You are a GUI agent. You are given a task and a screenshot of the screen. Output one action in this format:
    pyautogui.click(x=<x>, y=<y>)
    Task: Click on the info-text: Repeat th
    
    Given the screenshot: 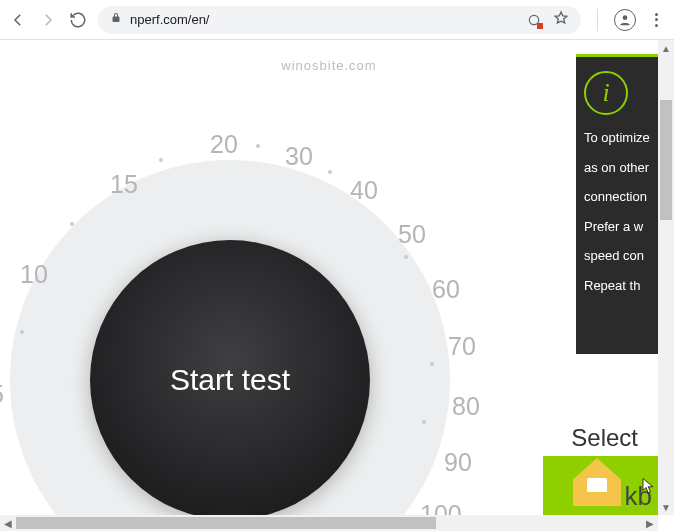 What is the action you would take?
    pyautogui.click(x=617, y=286)
    